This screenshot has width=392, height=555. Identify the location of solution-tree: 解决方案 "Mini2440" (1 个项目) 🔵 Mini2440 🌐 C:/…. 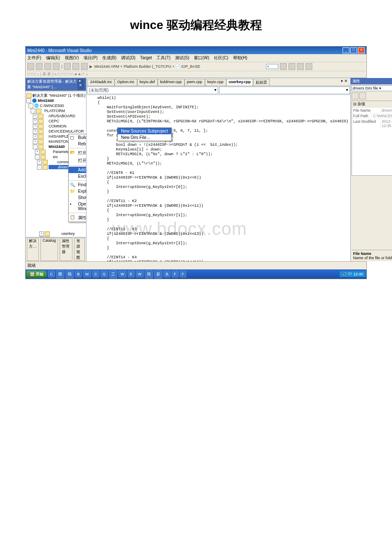
(56, 165).